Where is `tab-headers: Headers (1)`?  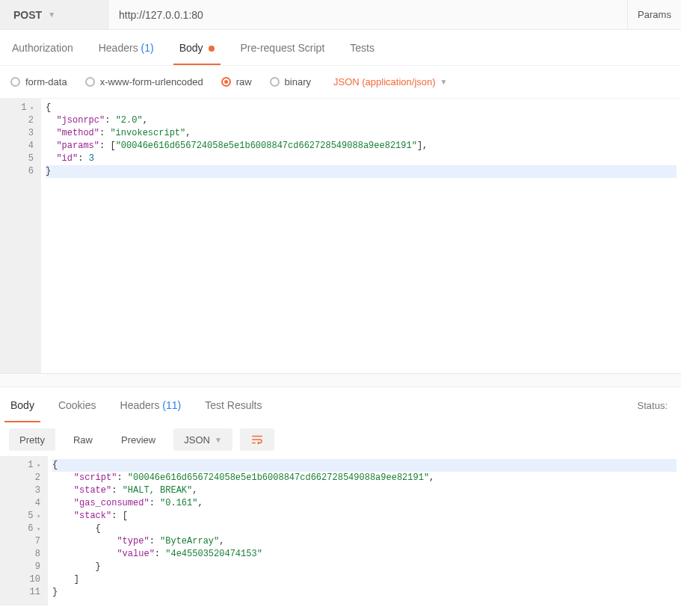 tab-headers: Headers (1) is located at coordinates (126, 48).